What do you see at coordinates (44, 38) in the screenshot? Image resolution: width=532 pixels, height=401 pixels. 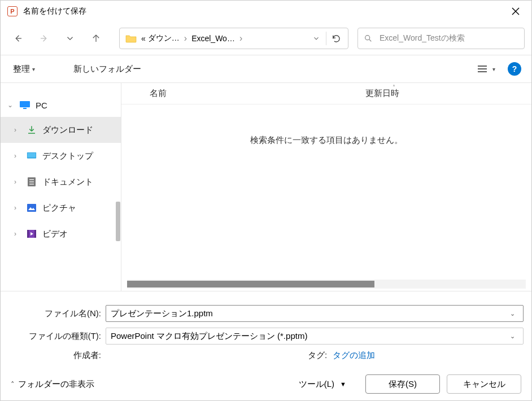 I see `arrow-right-icon` at bounding box center [44, 38].